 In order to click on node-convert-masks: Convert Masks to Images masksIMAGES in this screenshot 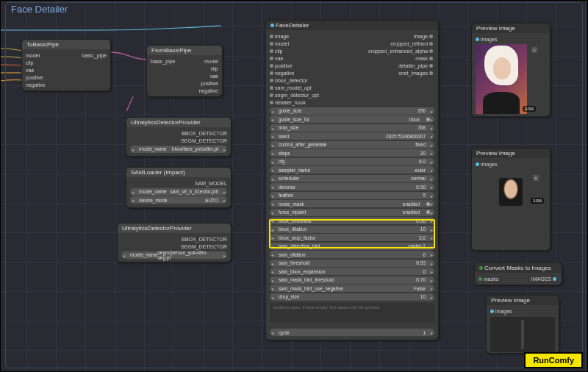, I will do `click(518, 273)`.